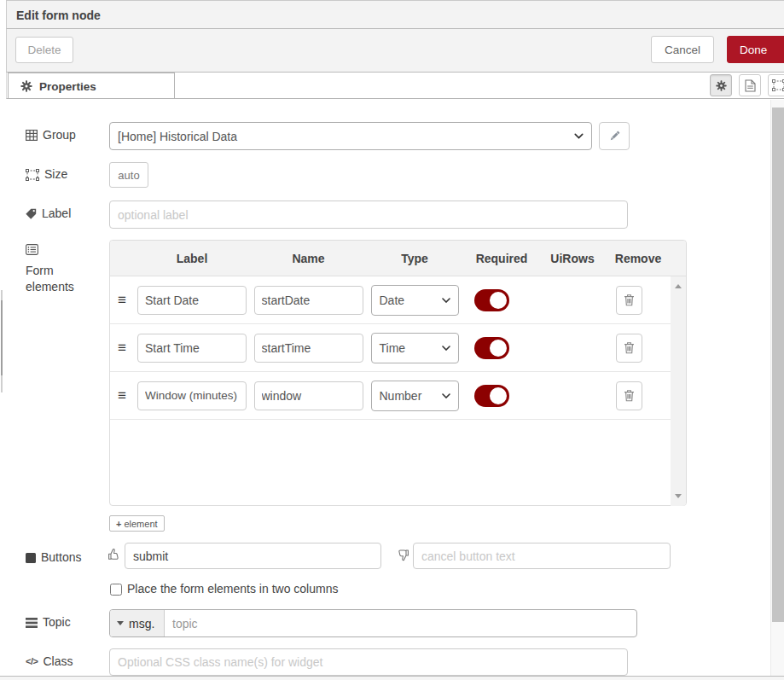 This screenshot has width=784, height=680. What do you see at coordinates (192, 259) in the screenshot?
I see `column-header-label: Label` at bounding box center [192, 259].